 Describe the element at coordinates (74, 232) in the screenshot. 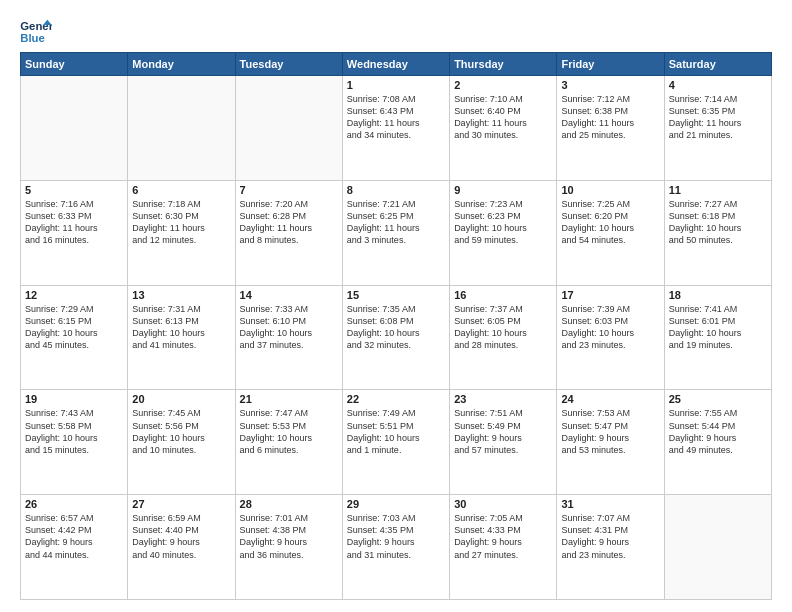

I see `calendar-cell: 5Sunrise: 7:16 AM Sunset: 6:33 PM Daylig…` at that location.